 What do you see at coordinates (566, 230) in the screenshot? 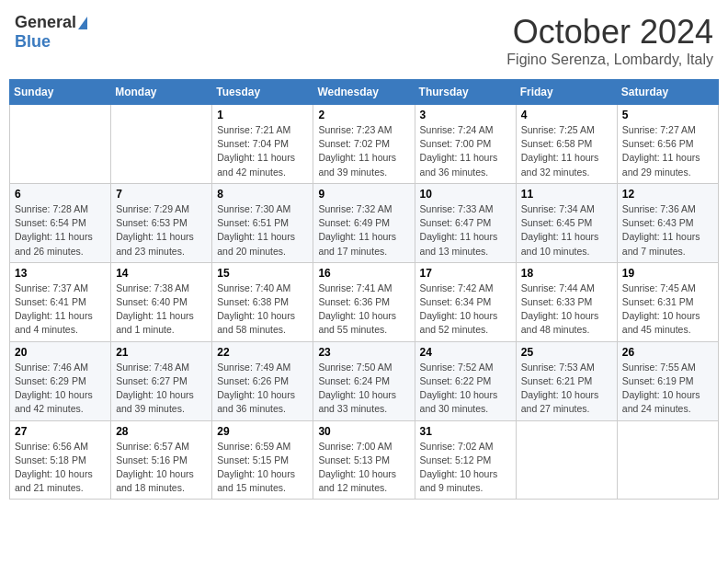
I see `day-info: Sunrise: 7:34 AM Sunset: 6:45 PM Dayligh…` at bounding box center [566, 230].